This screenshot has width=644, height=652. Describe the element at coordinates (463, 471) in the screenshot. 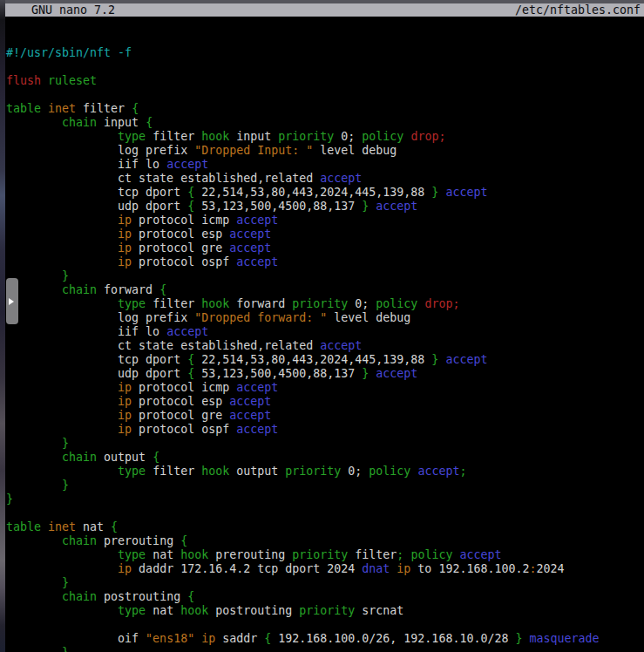

I see `code-token: ;` at that location.